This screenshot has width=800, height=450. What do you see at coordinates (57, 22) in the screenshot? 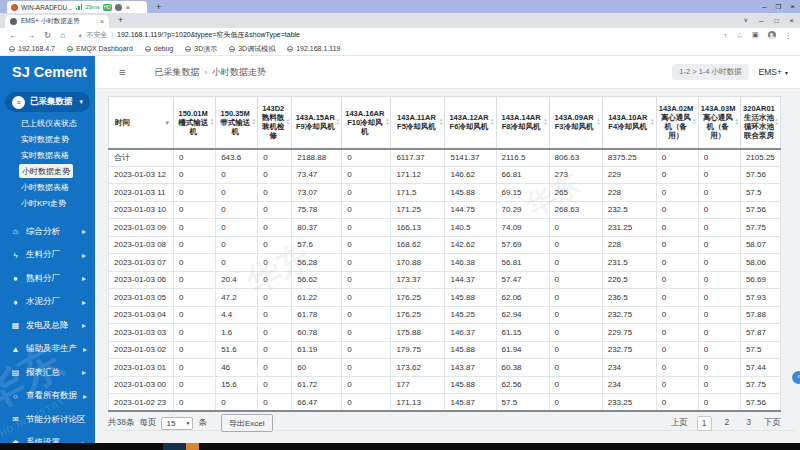
I see `browser-tab: EMS+ 小时数据走势 ×` at bounding box center [57, 22].